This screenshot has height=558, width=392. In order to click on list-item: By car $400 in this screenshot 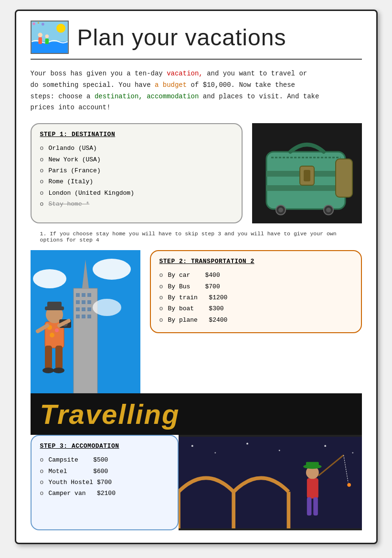, I will do `click(256, 275)`.